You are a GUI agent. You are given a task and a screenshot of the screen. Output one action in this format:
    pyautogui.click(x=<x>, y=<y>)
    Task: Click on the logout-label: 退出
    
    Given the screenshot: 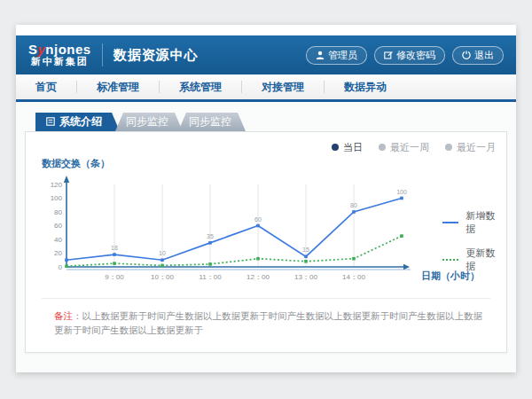 What is the action you would take?
    pyautogui.click(x=484, y=55)
    